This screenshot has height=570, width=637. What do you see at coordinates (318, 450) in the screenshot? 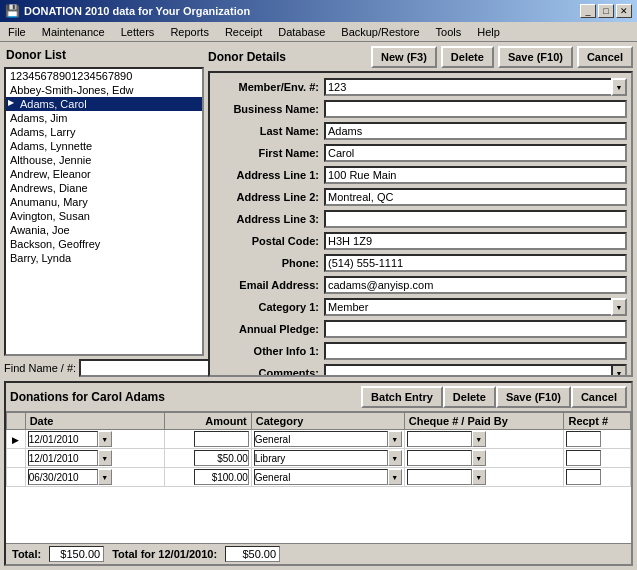
I see `donations-table: Date Amount Category Cheque # / Paid By …` at bounding box center [318, 450].